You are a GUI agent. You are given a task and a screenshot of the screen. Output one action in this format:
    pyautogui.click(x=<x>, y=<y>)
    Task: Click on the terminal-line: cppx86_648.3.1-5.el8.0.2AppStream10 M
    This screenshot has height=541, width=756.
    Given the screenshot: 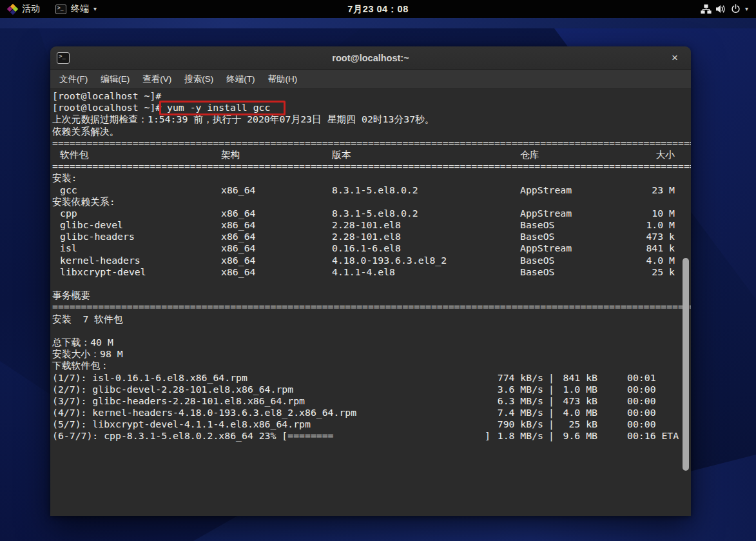 What is the action you would take?
    pyautogui.click(x=371, y=213)
    